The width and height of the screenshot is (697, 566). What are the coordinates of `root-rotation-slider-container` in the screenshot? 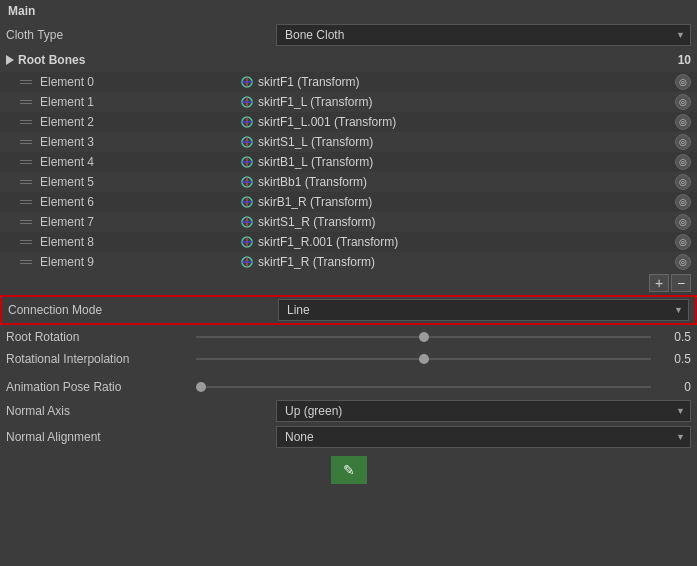 It's located at (424, 337).